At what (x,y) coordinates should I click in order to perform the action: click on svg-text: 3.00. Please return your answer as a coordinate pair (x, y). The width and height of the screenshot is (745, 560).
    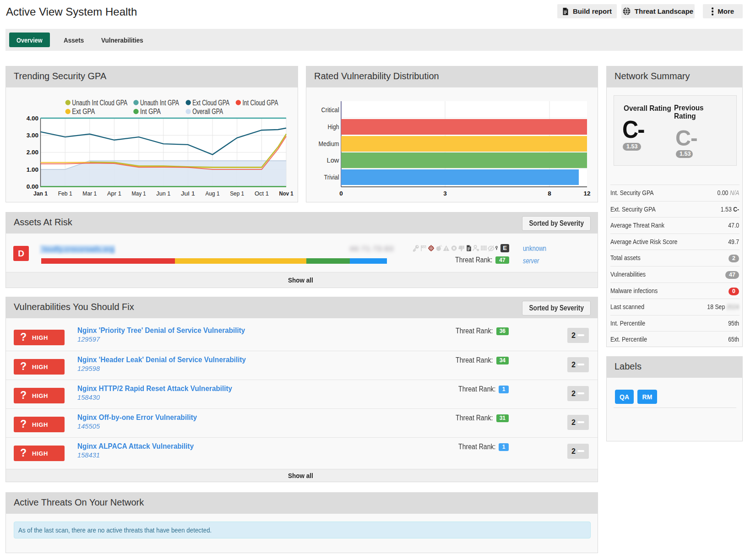
    Looking at the image, I should click on (33, 136).